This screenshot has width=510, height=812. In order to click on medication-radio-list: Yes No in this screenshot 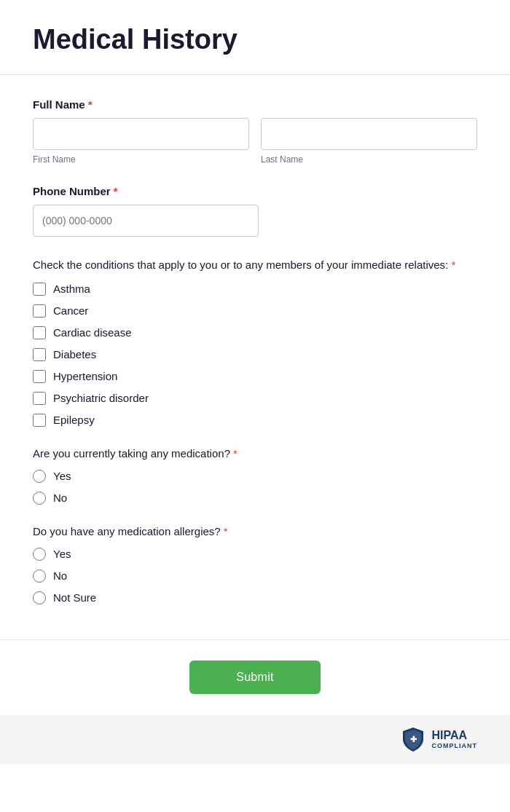, I will do `click(255, 487)`.